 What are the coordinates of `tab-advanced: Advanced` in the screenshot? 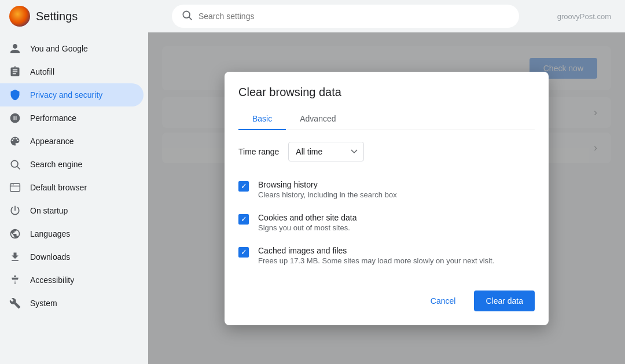 It's located at (318, 119).